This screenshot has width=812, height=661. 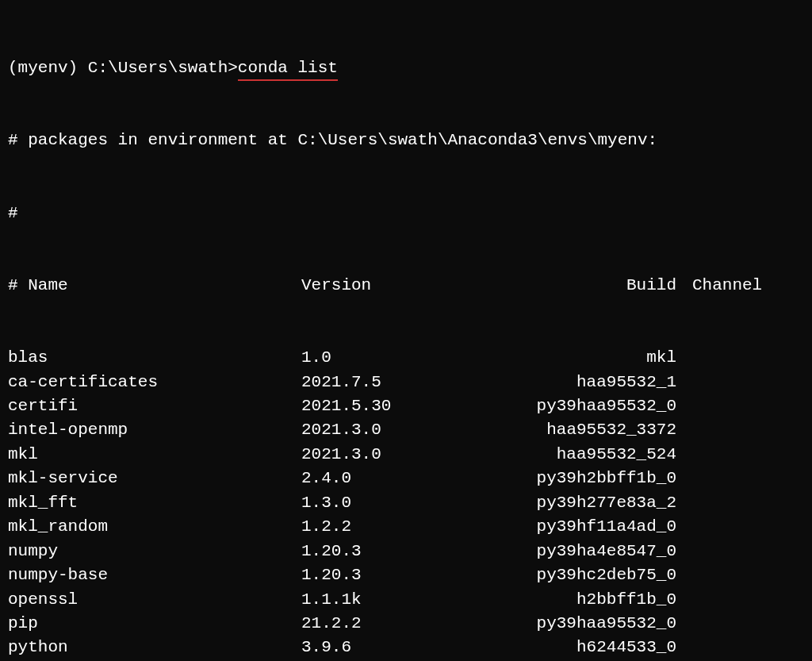 I want to click on package-name: certifi, so click(x=155, y=406).